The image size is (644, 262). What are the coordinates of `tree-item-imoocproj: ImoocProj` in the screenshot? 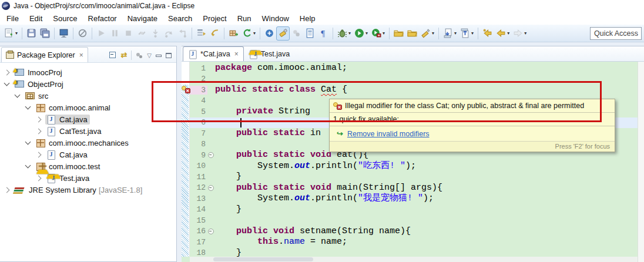 It's located at (88, 72).